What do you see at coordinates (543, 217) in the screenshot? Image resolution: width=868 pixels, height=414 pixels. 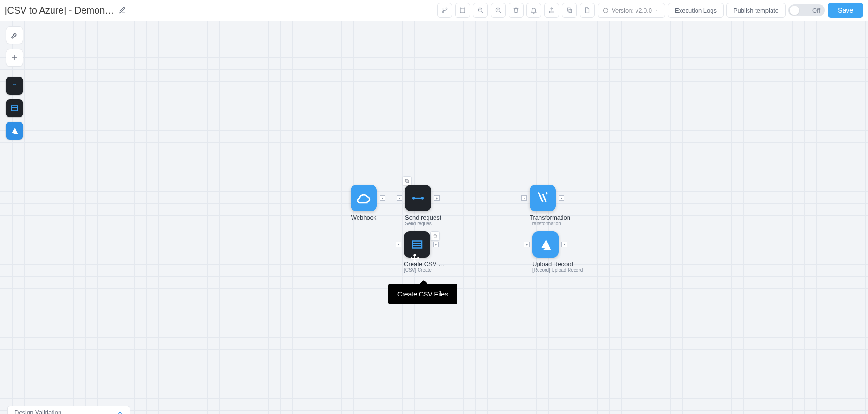 I see `node-transformation-label: Transformation` at bounding box center [543, 217].